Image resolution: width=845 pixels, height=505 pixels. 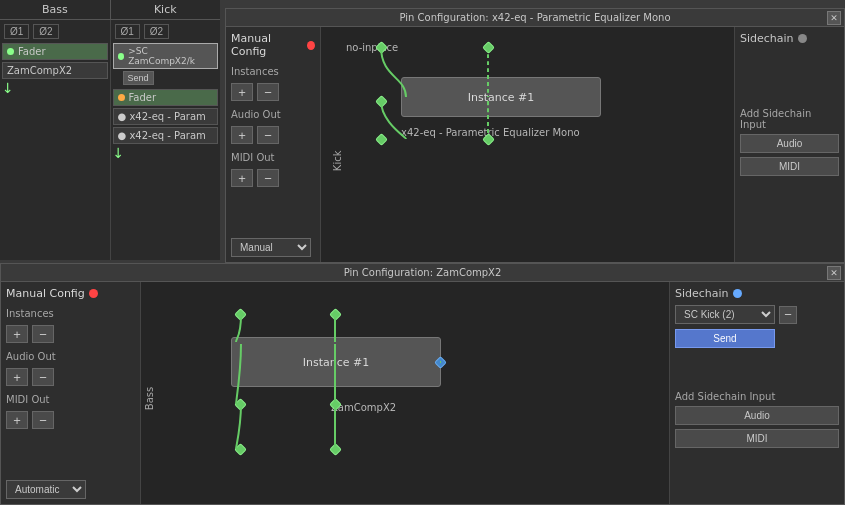 I want to click on top-sidechain-dot, so click(x=802, y=38).